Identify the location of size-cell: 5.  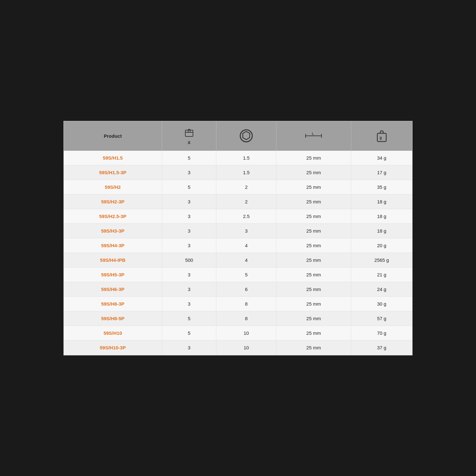
(246, 274).